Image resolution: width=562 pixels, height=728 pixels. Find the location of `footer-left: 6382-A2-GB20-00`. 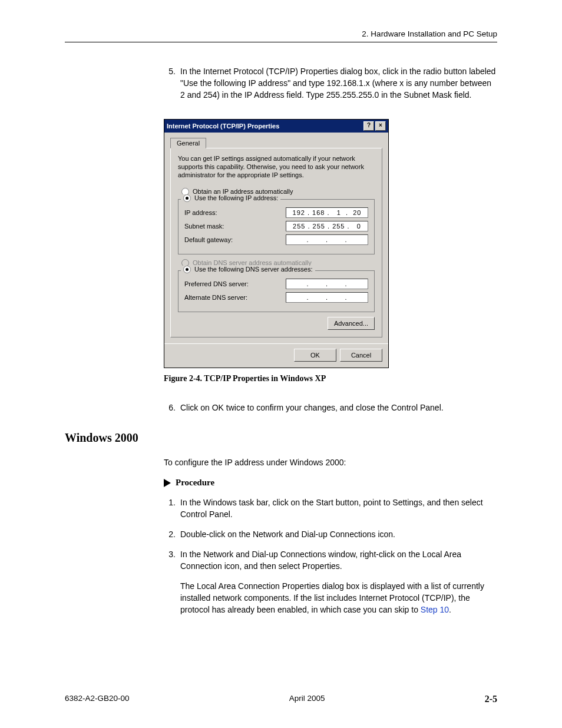

footer-left: 6382-A2-GB20-00 is located at coordinates (97, 699).